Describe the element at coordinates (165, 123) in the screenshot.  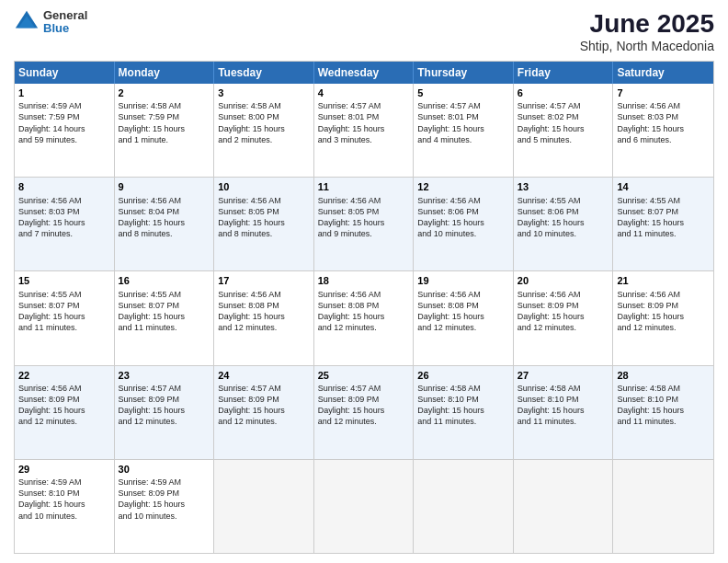
I see `cell-info: Sunrise: 4:58 AM Sunset: 7:59 PM Dayligh…` at that location.